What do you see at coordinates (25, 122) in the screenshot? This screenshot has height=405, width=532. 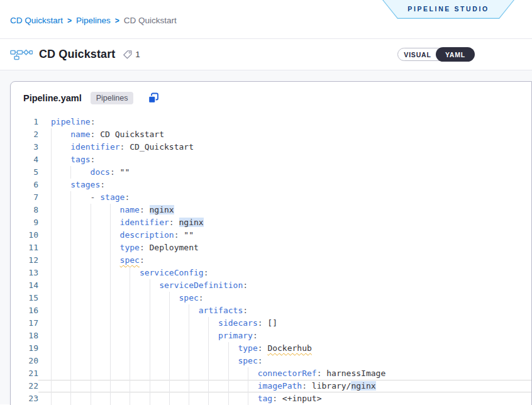 I see `line-number: 1` at bounding box center [25, 122].